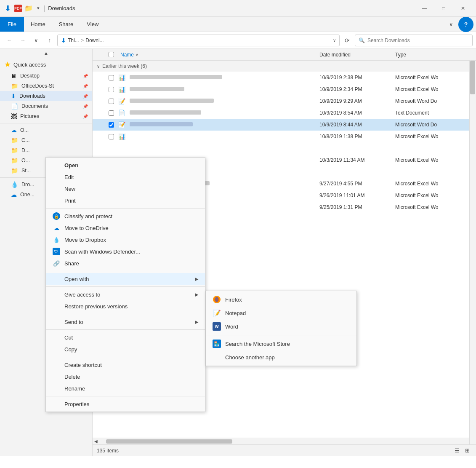  What do you see at coordinates (125, 365) in the screenshot?
I see `ctx-create-shortcut: Create shortcut` at bounding box center [125, 365].